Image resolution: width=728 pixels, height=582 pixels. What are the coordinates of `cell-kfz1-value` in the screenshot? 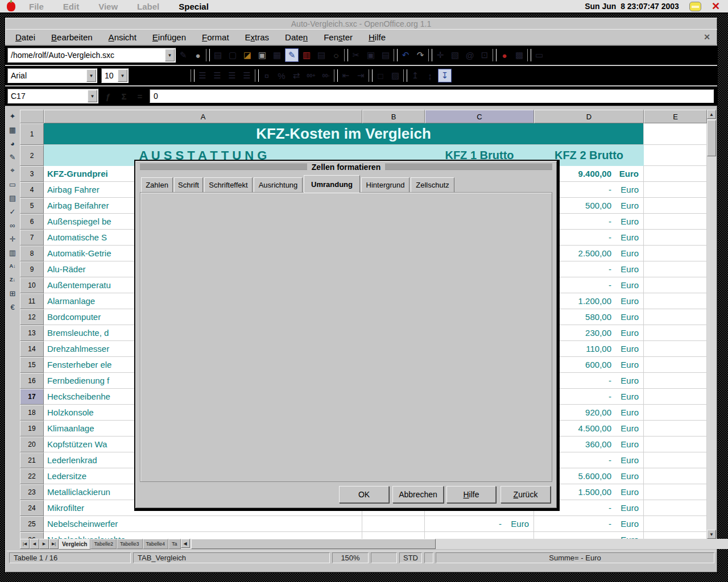 It's located at (479, 535).